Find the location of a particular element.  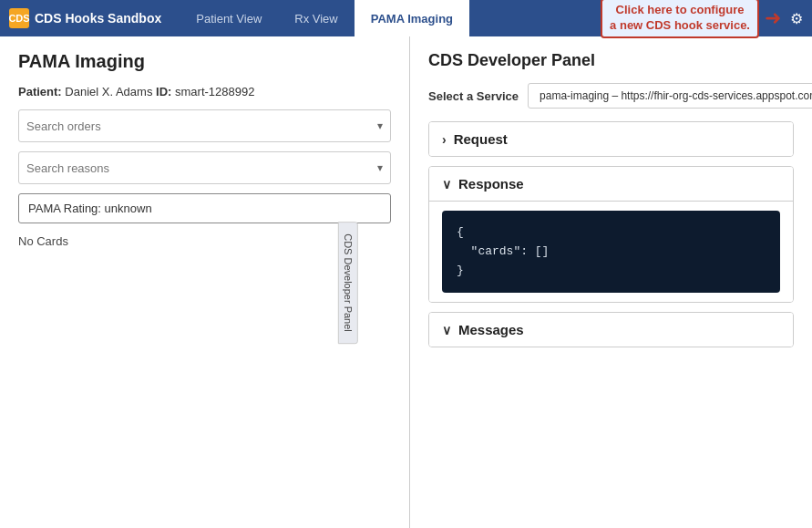

response-accordion: ∨ Response { "cards": [] } is located at coordinates (611, 234).